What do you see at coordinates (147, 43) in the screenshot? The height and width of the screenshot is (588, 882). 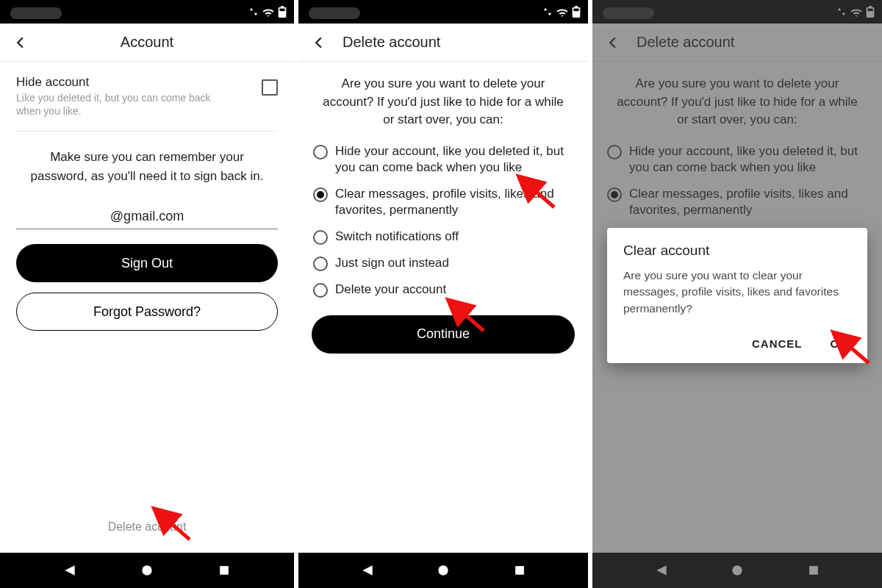 I see `nav-bar: Account` at bounding box center [147, 43].